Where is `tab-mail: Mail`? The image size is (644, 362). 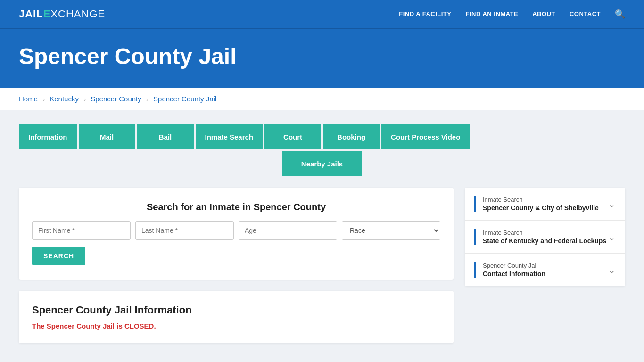 tab-mail: Mail is located at coordinates (107, 137).